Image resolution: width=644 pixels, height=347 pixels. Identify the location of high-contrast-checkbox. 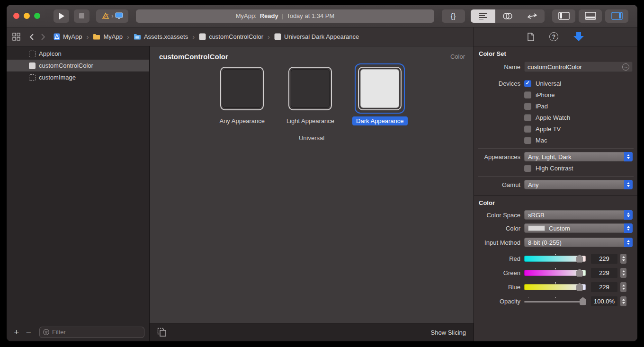
(528, 169).